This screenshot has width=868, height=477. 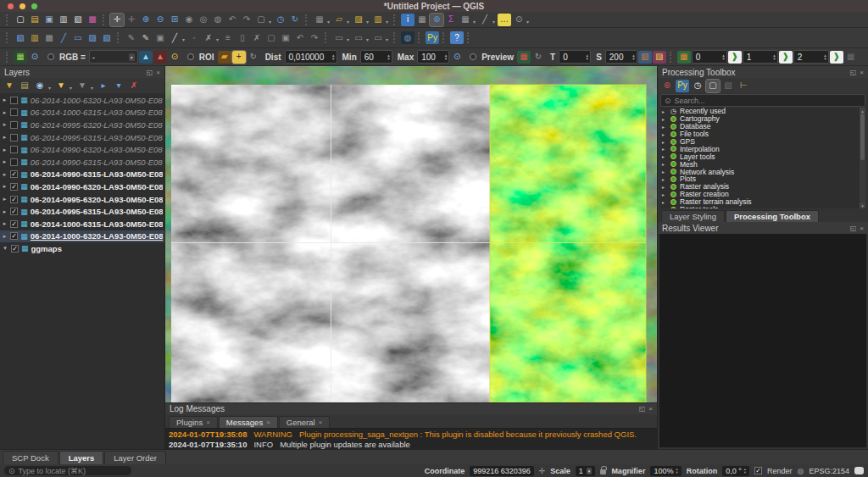 What do you see at coordinates (368, 39) in the screenshot?
I see `layer-diagram-icon-dropdown: ▾` at bounding box center [368, 39].